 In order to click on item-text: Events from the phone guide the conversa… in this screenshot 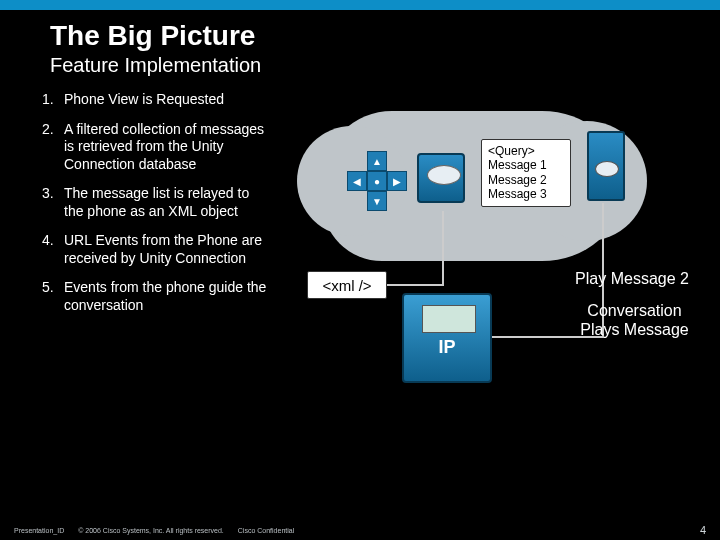, I will do `click(166, 296)`.